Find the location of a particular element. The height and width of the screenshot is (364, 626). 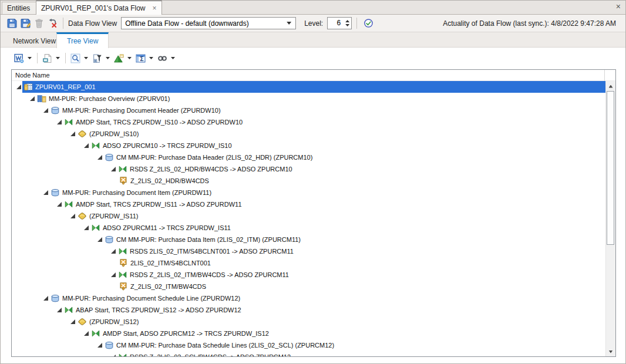

tree-row: 2LIS_02_ITM/S4BCLNT001 is located at coordinates (309, 263).